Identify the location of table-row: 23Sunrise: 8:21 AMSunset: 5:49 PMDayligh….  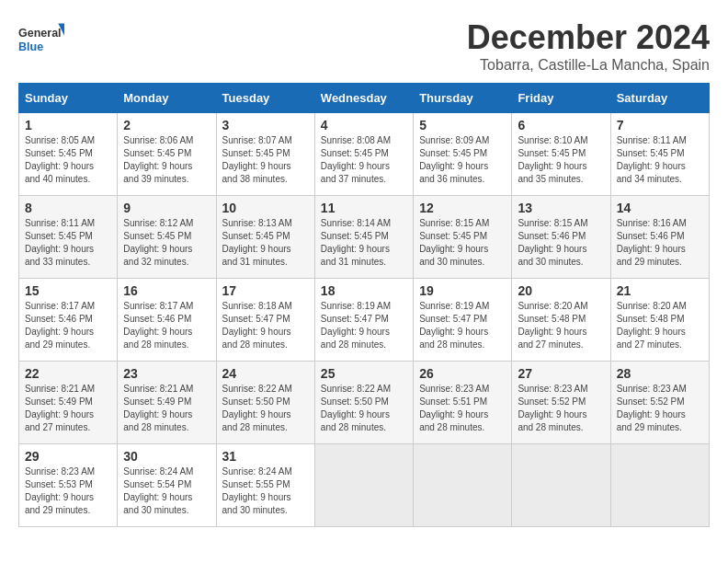
(167, 403).